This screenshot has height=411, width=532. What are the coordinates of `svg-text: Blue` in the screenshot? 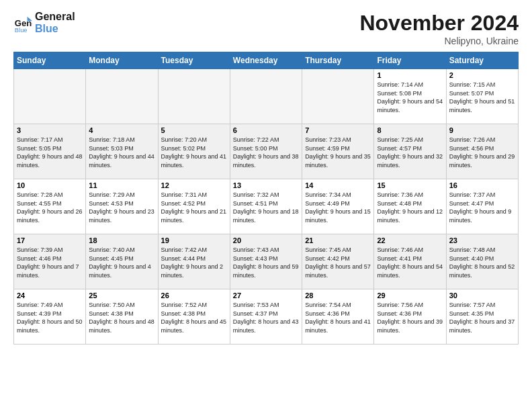 It's located at (21, 30).